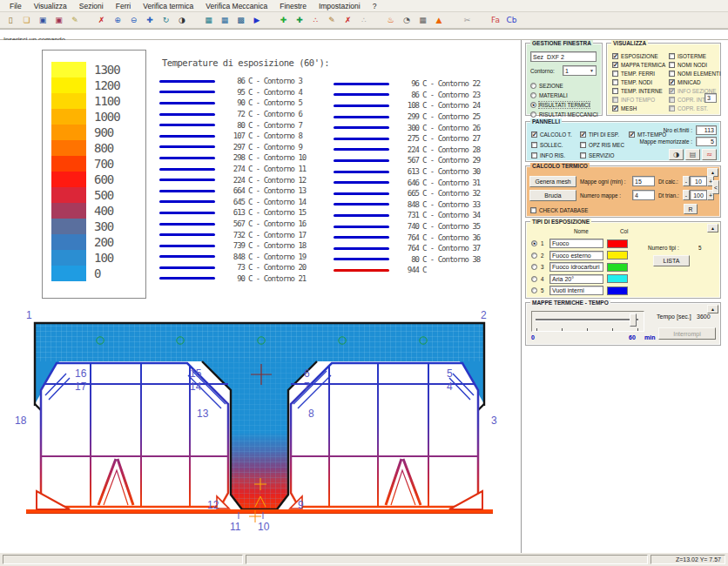 This screenshot has height=566, width=728. Describe the element at coordinates (391, 20) in the screenshot. I see `thermometer-icon: ♨` at that location.